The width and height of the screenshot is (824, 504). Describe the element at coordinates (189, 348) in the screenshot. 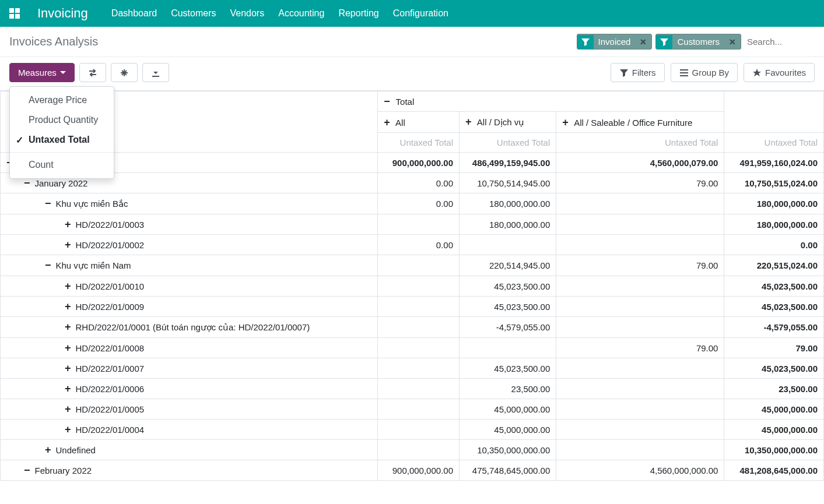

I see `row-header: +HD/2022/01/0008` at that location.